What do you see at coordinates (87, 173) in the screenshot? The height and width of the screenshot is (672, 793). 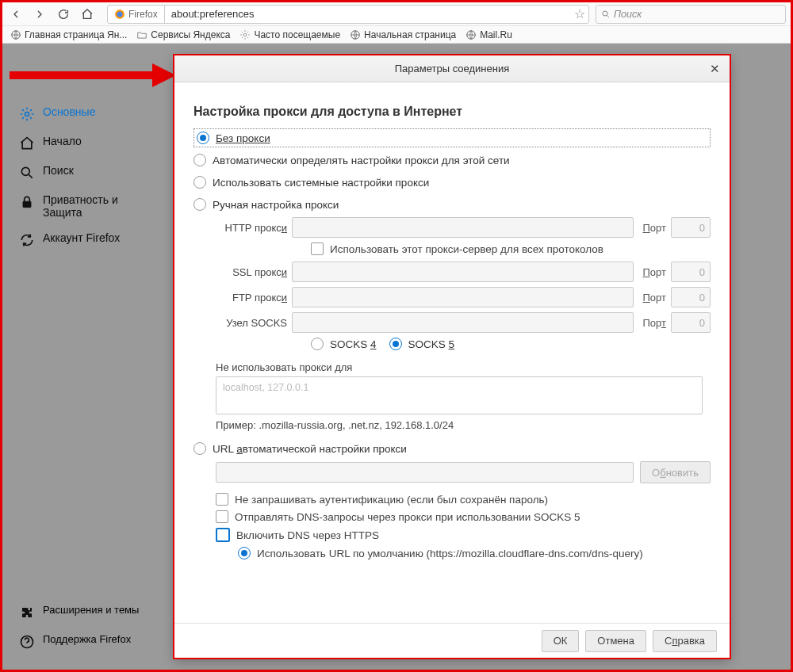 I see `sidebar-item-search: Поиск` at bounding box center [87, 173].